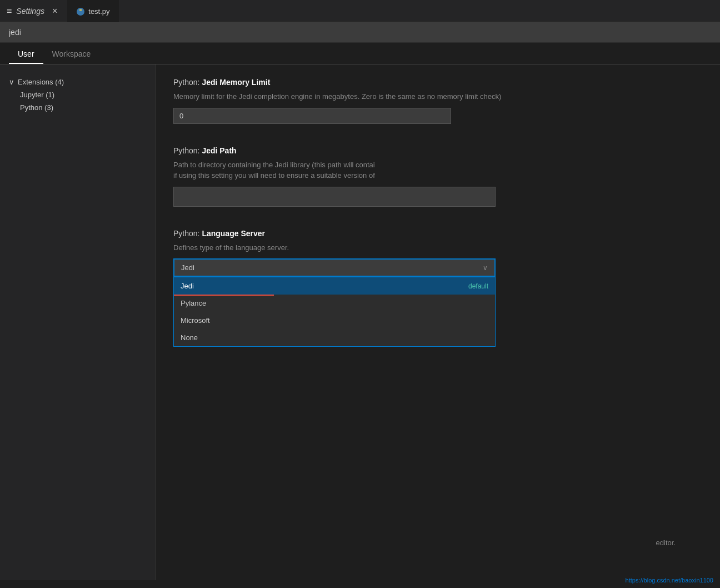  I want to click on search-input, so click(360, 32).